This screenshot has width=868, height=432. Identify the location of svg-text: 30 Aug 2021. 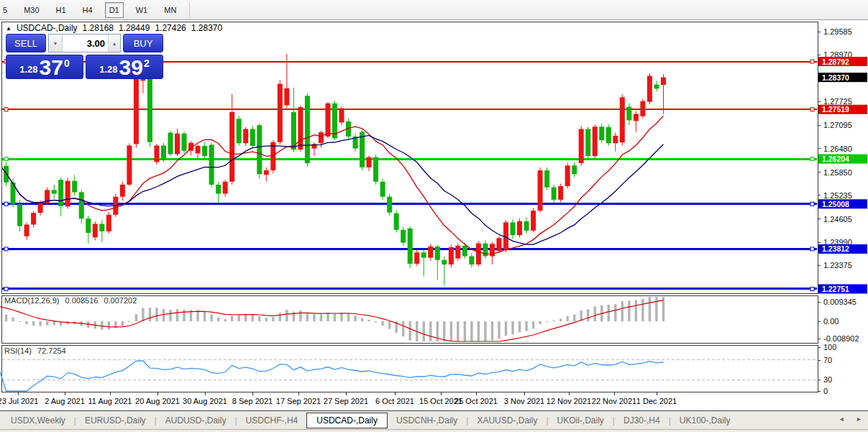
(205, 401).